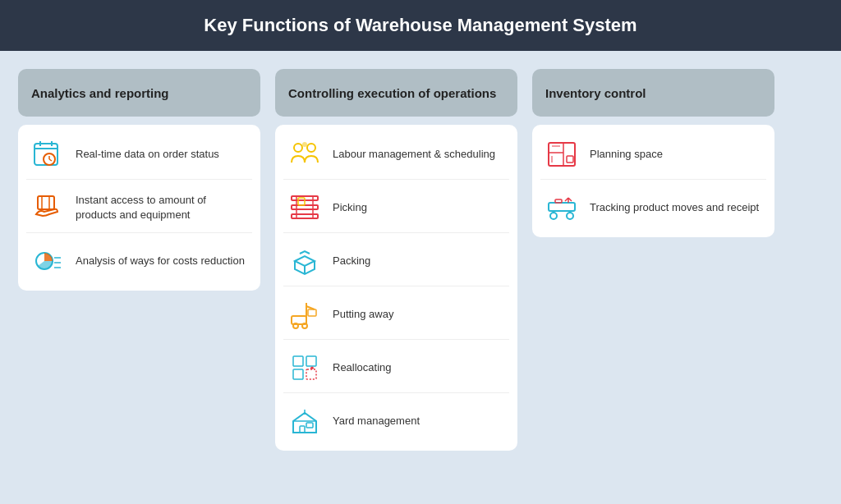 This screenshot has height=504, width=841. I want to click on list-item: Picking, so click(396, 208).